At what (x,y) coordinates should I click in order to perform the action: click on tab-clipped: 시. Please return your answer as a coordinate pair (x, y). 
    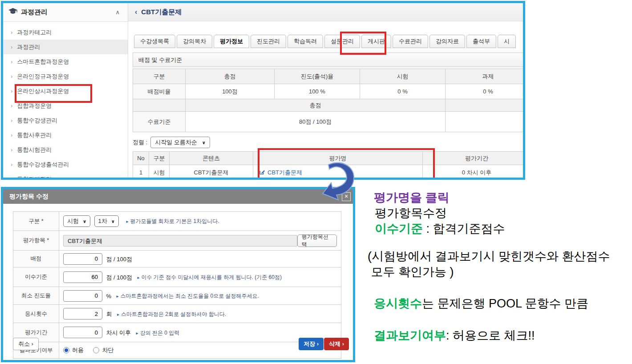
    Looking at the image, I should click on (506, 41).